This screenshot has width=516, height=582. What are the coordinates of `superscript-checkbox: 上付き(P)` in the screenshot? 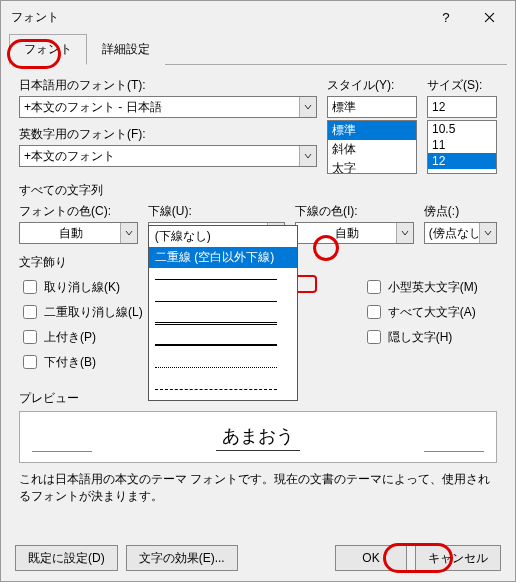 It's located at (81, 337).